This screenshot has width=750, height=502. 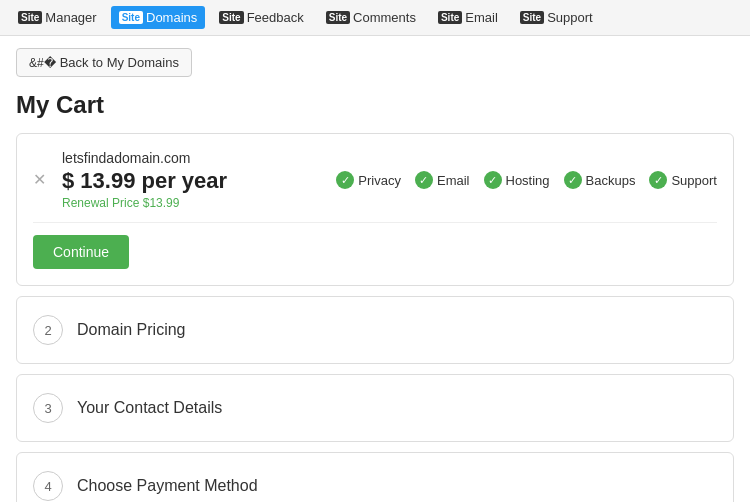 What do you see at coordinates (526, 180) in the screenshot?
I see `features-list: ✓Privacy✓Email✓Hosting✓Backups✓Support` at bounding box center [526, 180].